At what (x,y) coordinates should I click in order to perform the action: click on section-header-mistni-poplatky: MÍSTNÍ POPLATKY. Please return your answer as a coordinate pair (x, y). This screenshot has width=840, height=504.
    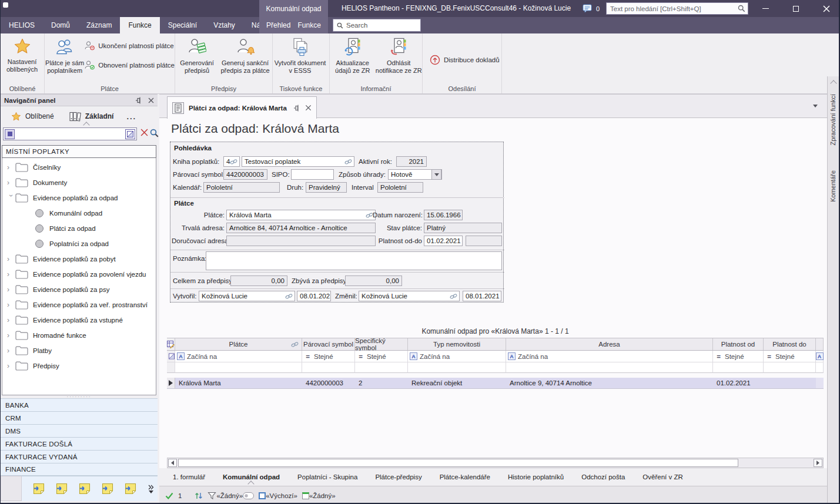
    Looking at the image, I should click on (79, 152).